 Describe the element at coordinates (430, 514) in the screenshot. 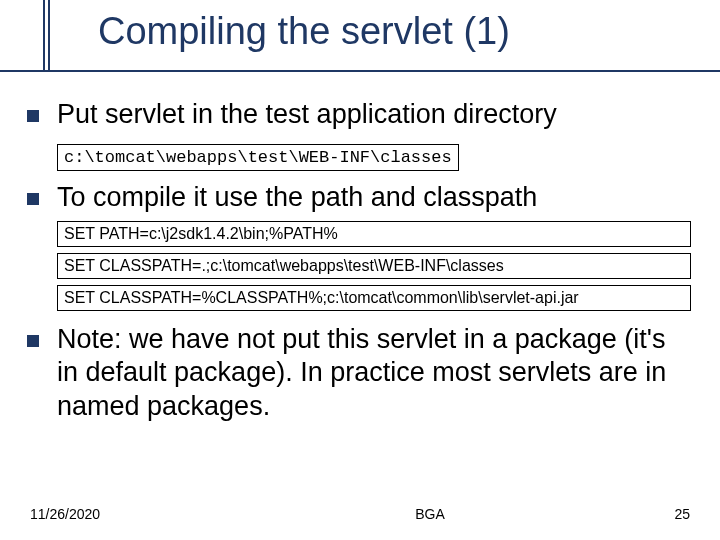

I see `footer-center: BGA` at that location.